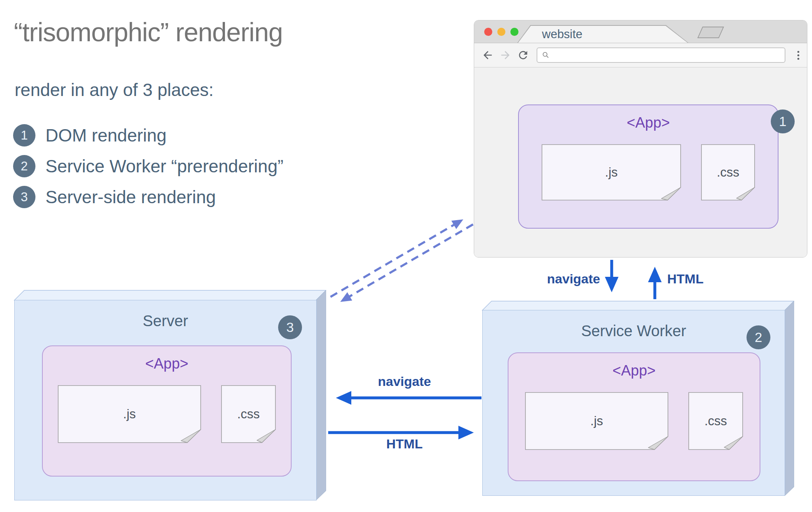 Image resolution: width=812 pixels, height=512 pixels. Describe the element at coordinates (488, 32) in the screenshot. I see `close-window-icon` at that location.